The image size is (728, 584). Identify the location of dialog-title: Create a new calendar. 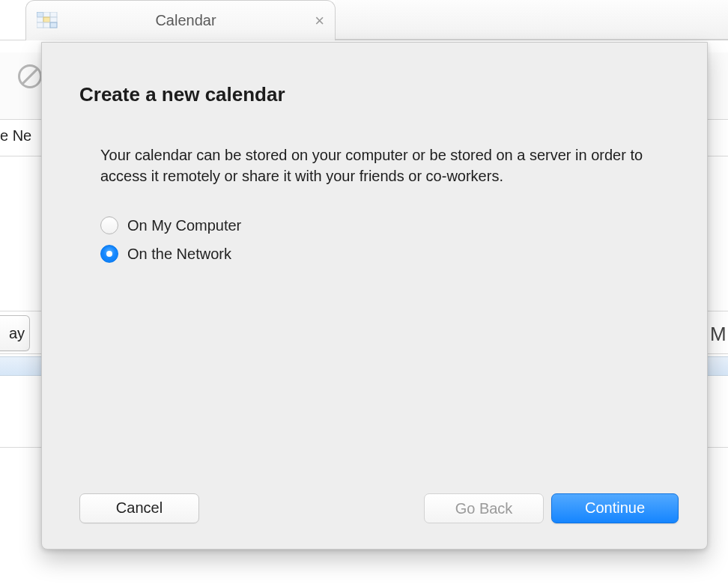
(183, 94).